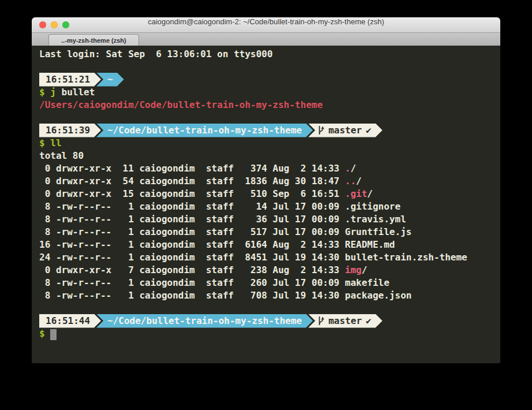 This screenshot has height=410, width=532. I want to click on terminal-text: /Users/caiogondim/Code/bullet-train-oh-m…, so click(181, 105).